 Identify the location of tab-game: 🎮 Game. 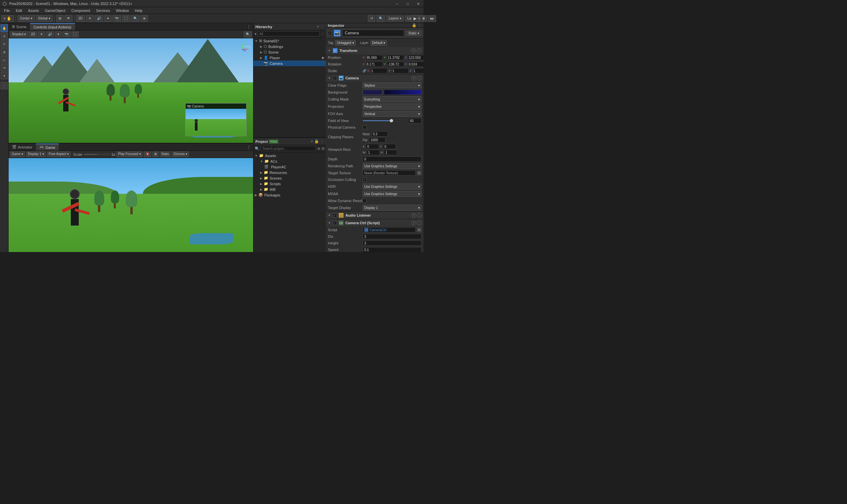
(48, 147).